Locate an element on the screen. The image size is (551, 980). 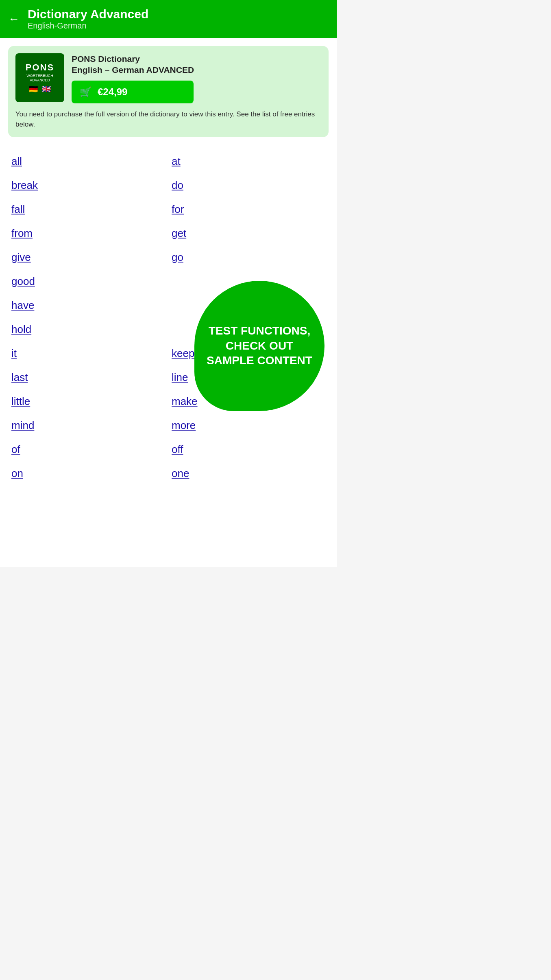
word-link: for is located at coordinates (178, 209).